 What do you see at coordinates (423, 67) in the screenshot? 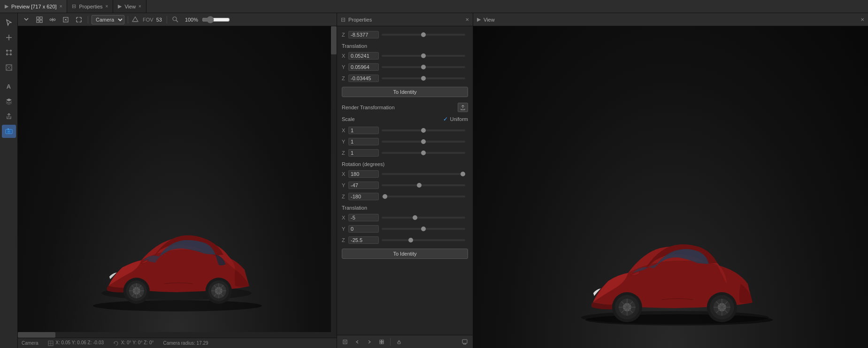
I see `prop-slider-ty-top` at bounding box center [423, 67].